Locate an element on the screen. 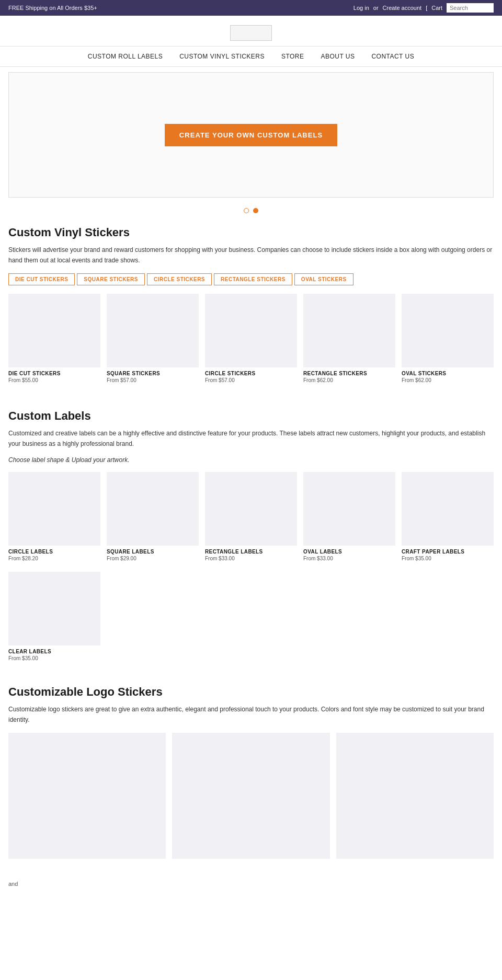  nav-custom-roll-labels: CUSTOM ROLL LABELS is located at coordinates (126, 56).